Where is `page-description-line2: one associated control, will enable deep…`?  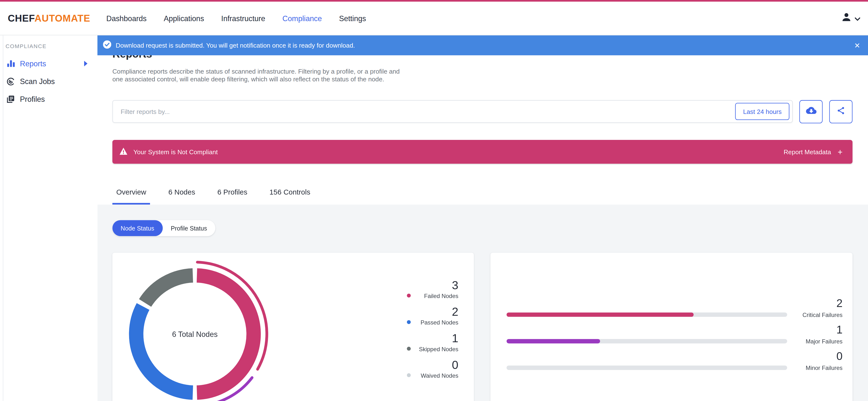 page-description-line2: one associated control, will enable deep… is located at coordinates (483, 79).